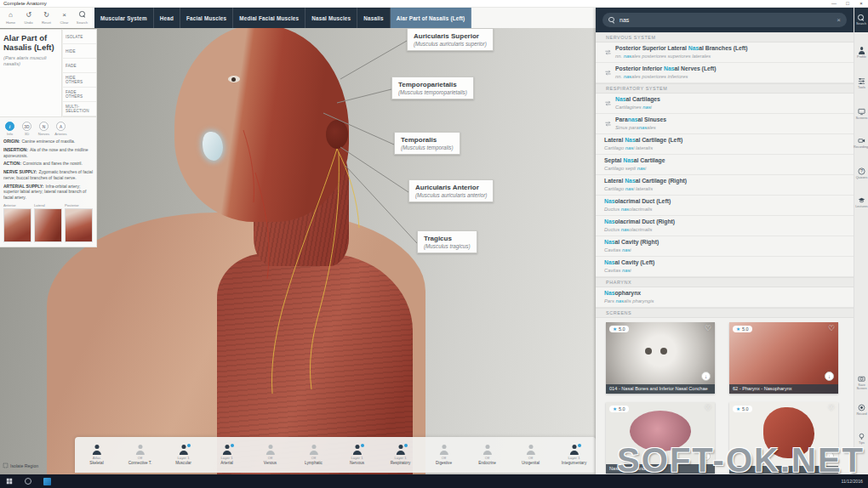  What do you see at coordinates (432, 88) in the screenshot?
I see `label-temporoparietalis: Temporoparietalis (Musculus temporoparie…` at bounding box center [432, 88].